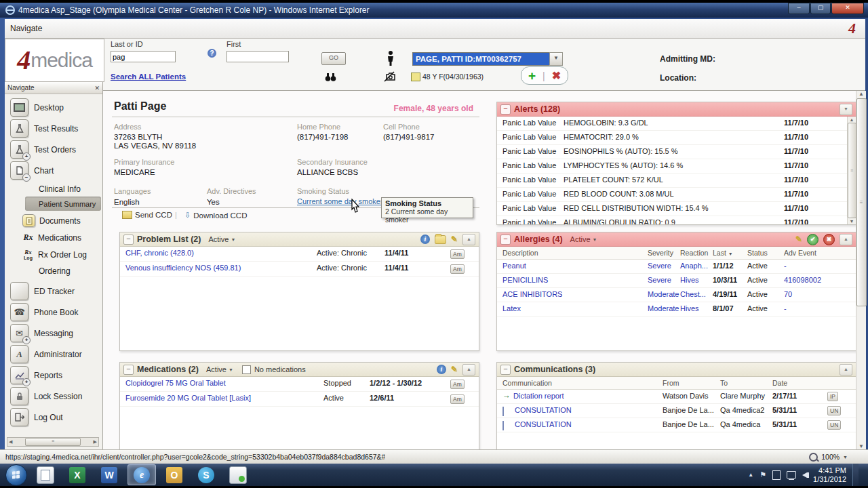  I want to click on sidebar-horizontal-scrollbar: ◀ ≡ ▶, so click(53, 442).